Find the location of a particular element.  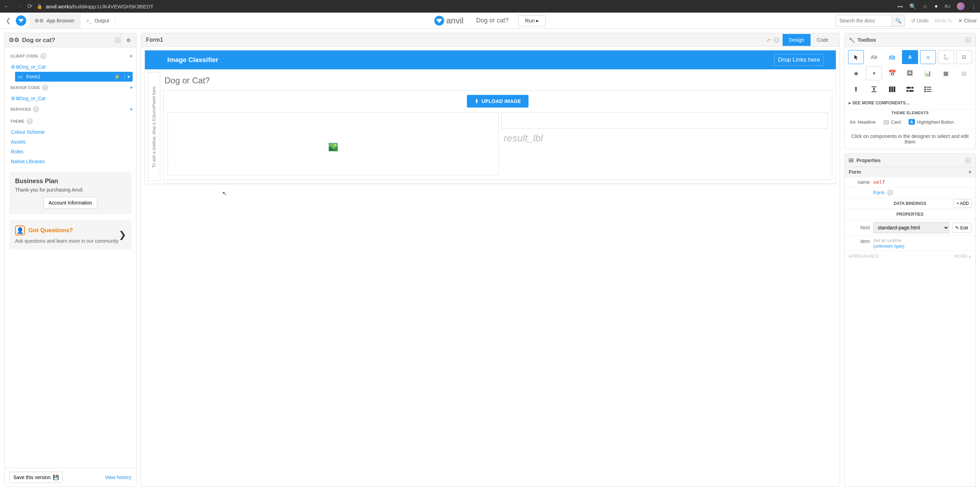

expand-icon: ⤢ is located at coordinates (768, 40).